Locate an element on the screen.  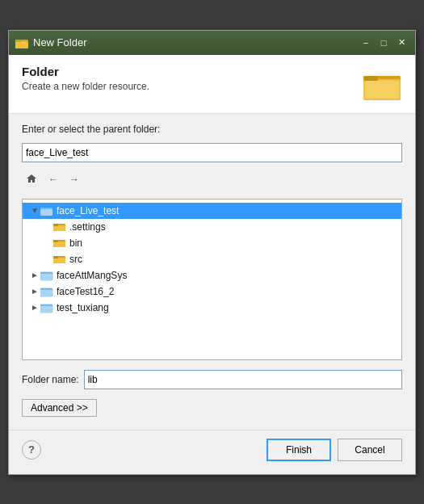
maximize-button: □ is located at coordinates (384, 43).